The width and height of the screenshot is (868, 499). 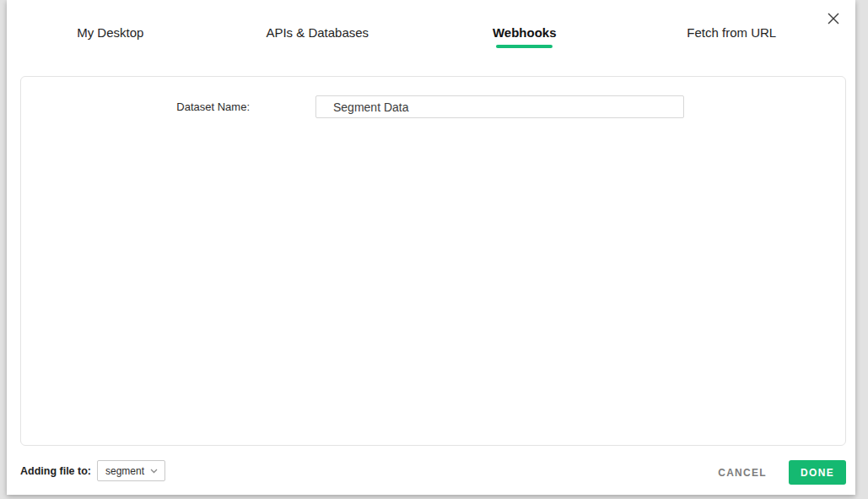 I want to click on adding-file-section: Adding file to: segment, so click(x=93, y=471).